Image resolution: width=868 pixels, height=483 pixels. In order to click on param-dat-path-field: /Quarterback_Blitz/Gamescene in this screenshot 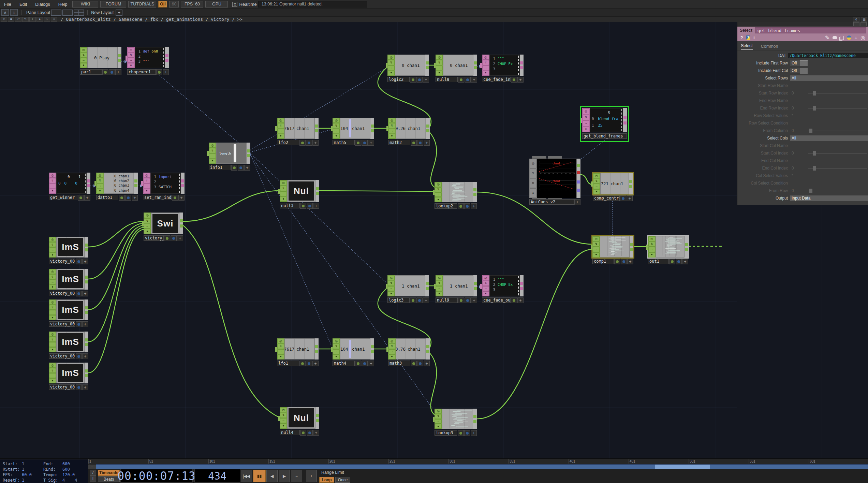, I will do `click(828, 56)`.